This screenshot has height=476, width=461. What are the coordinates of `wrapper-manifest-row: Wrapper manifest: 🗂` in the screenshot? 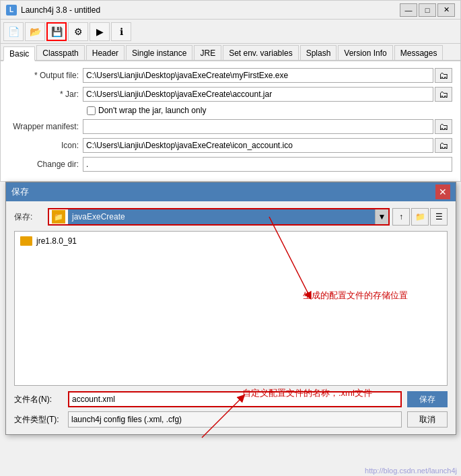 It's located at (230, 127).